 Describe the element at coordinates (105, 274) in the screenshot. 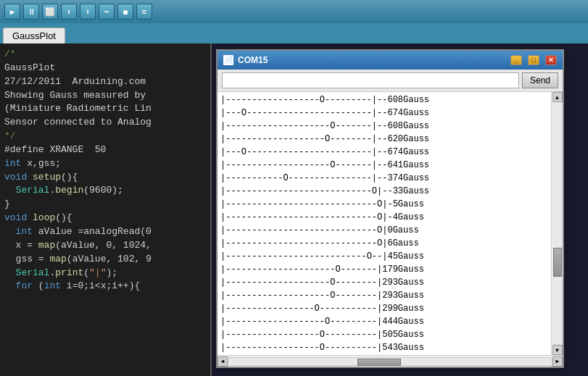

I see `code-line: Serial.print("|");` at that location.